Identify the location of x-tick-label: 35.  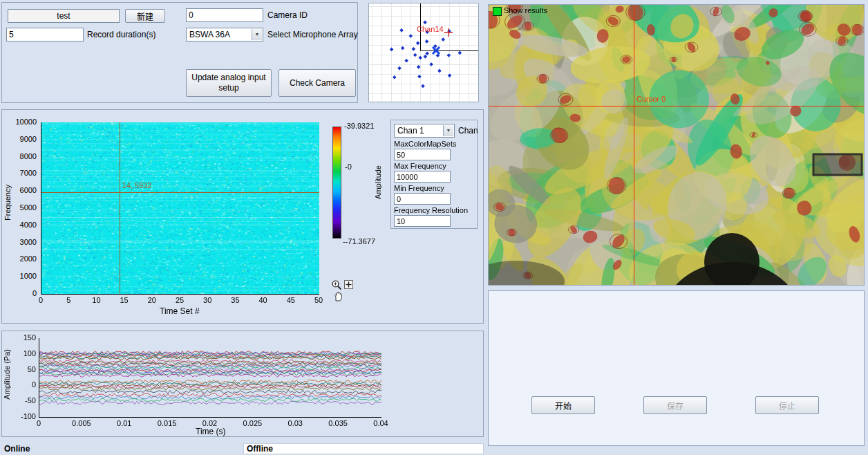
(235, 300).